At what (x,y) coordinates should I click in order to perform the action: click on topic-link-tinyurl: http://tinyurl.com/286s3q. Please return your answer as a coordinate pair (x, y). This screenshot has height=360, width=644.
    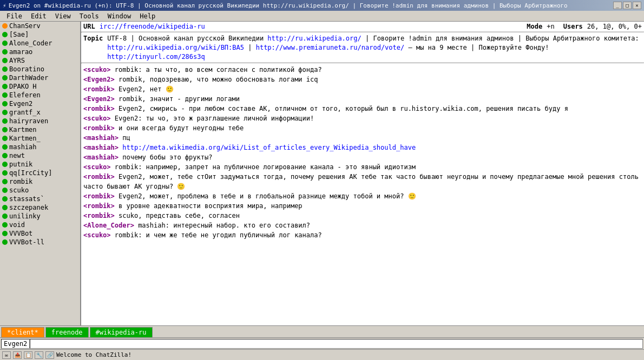
    Looking at the image, I should click on (156, 57).